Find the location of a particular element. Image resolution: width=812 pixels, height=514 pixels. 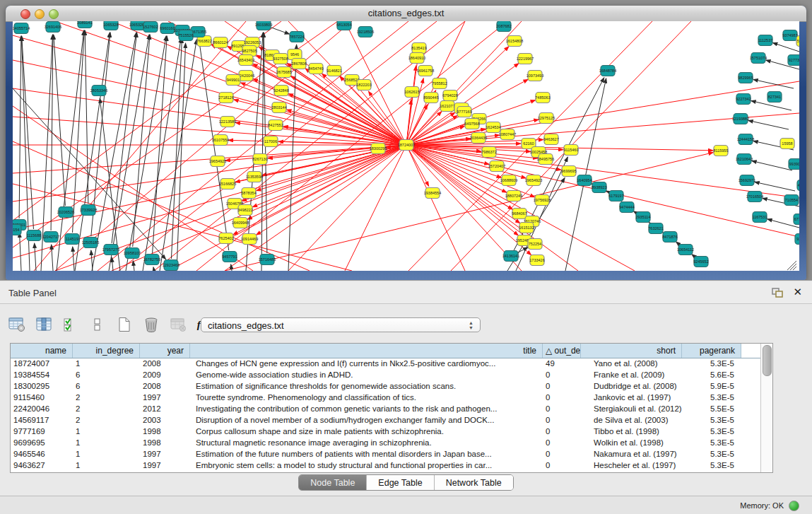

table-cell: Corpus callosum shape and size in male p… is located at coordinates (366, 432).